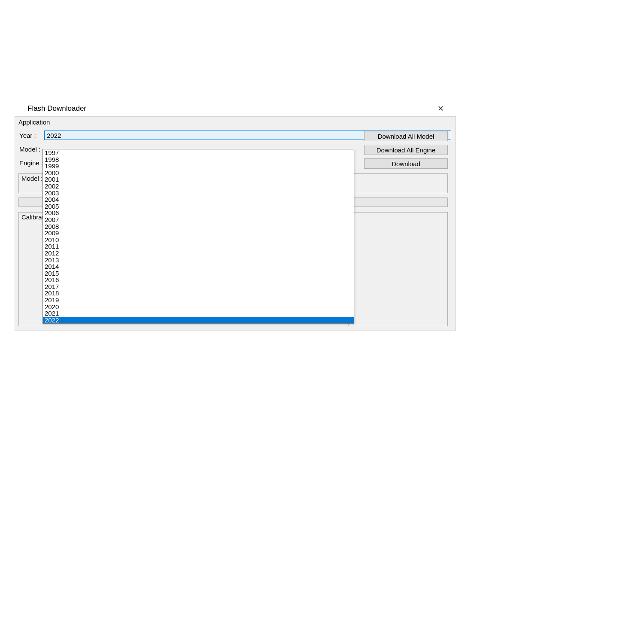 The width and height of the screenshot is (644, 644). I want to click on year-option: 1999, so click(198, 166).